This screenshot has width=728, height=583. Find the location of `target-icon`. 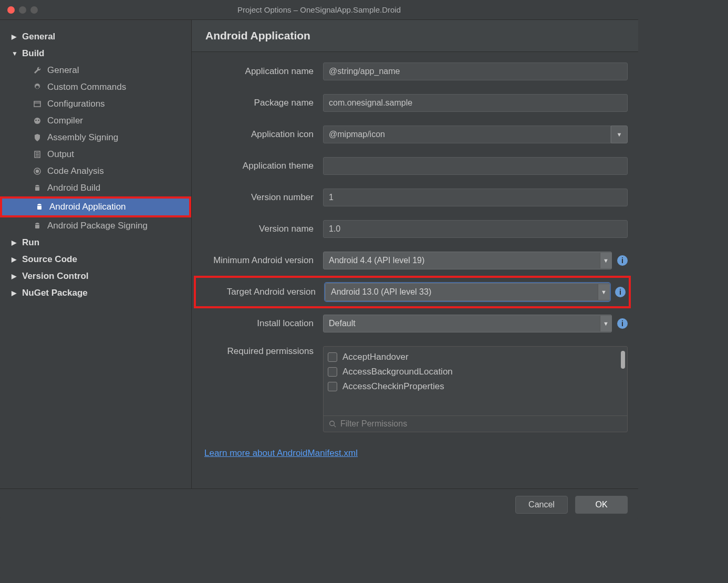

target-icon is located at coordinates (37, 171).